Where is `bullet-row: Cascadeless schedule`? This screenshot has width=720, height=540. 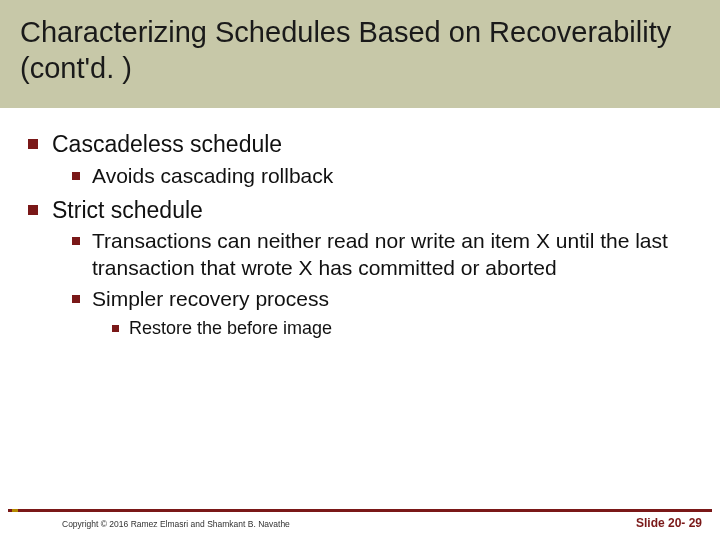 bullet-row: Cascadeless schedule is located at coordinates (365, 144).